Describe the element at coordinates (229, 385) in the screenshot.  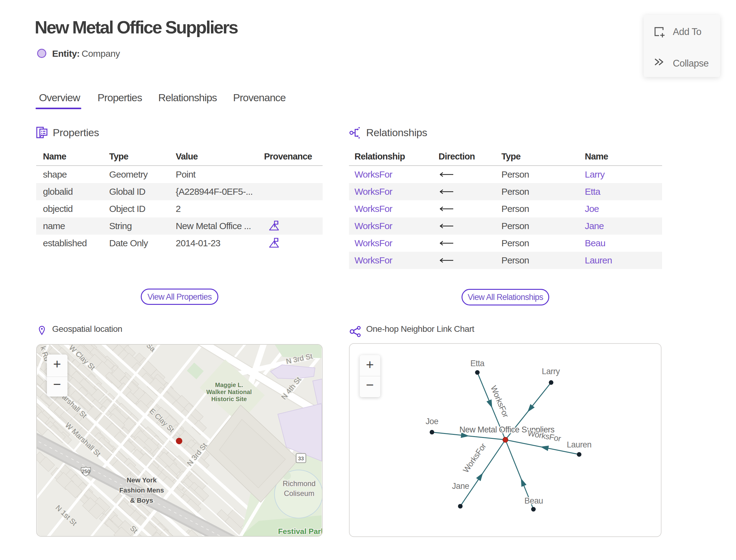
I see `svg-text: Maggie L.` at that location.